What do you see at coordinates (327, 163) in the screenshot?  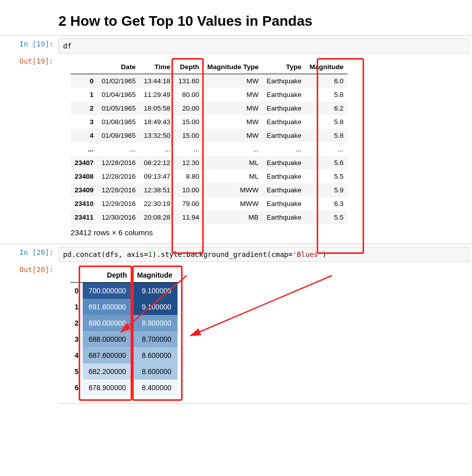 I see `cell: 5.6` at bounding box center [327, 163].